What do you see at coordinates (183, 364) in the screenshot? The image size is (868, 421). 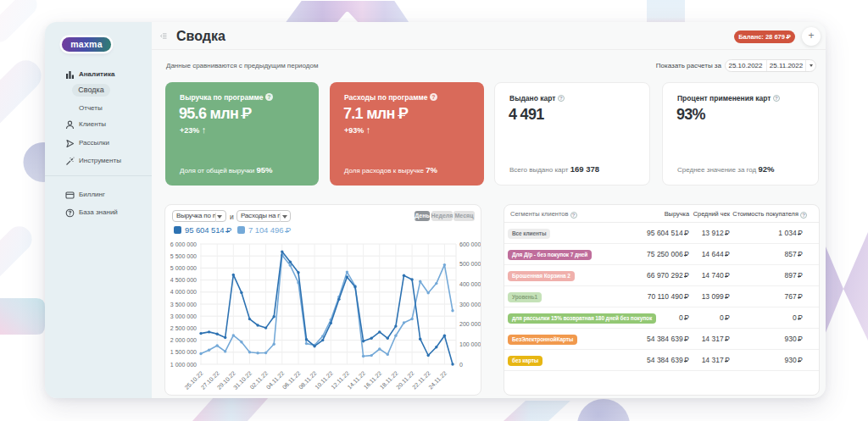 I see `svg-text: 1 000 000` at bounding box center [183, 364].